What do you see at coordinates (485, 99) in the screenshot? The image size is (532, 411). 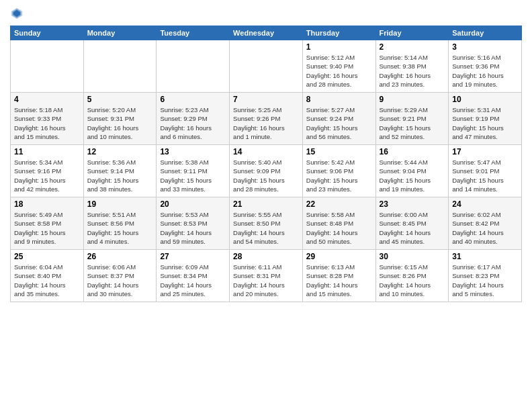 I see `day-number: 10` at bounding box center [485, 99].